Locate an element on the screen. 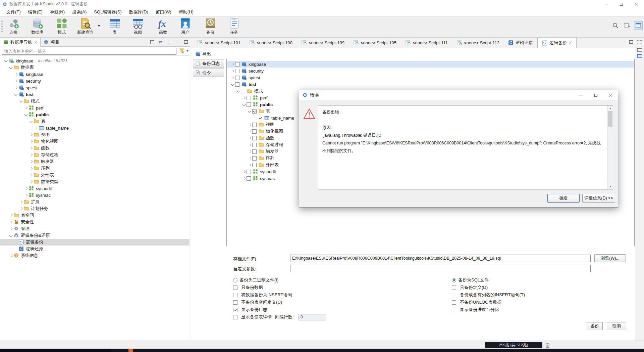 Image resolution: width=644 pixels, height=352 pixels. tree-item: 表 is located at coordinates (95, 121).